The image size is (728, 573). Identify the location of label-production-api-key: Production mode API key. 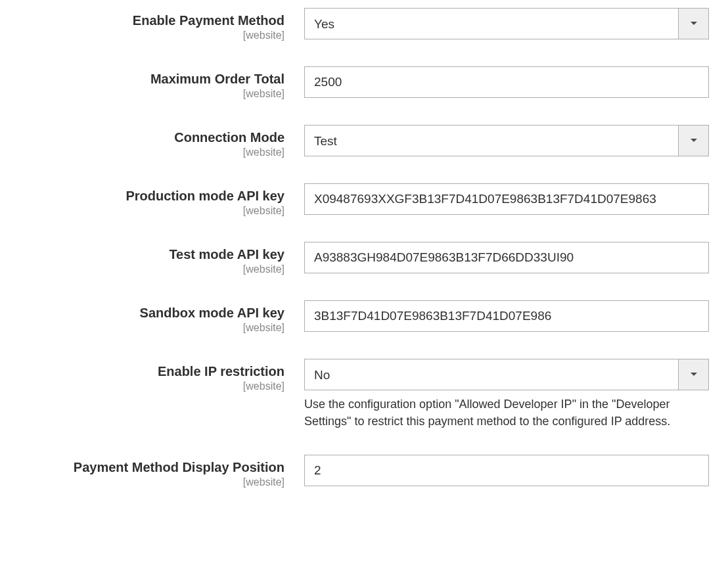
(205, 196).